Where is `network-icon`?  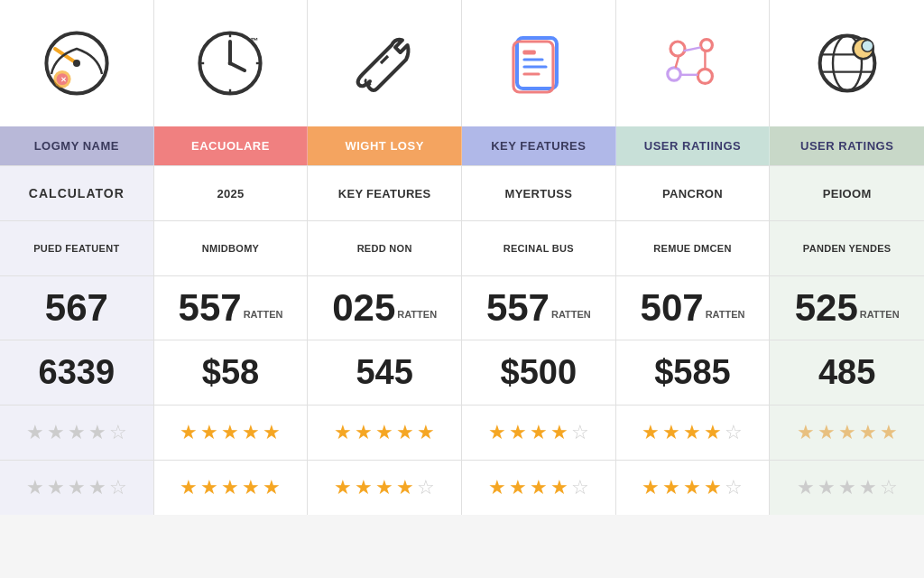 network-icon is located at coordinates (692, 63).